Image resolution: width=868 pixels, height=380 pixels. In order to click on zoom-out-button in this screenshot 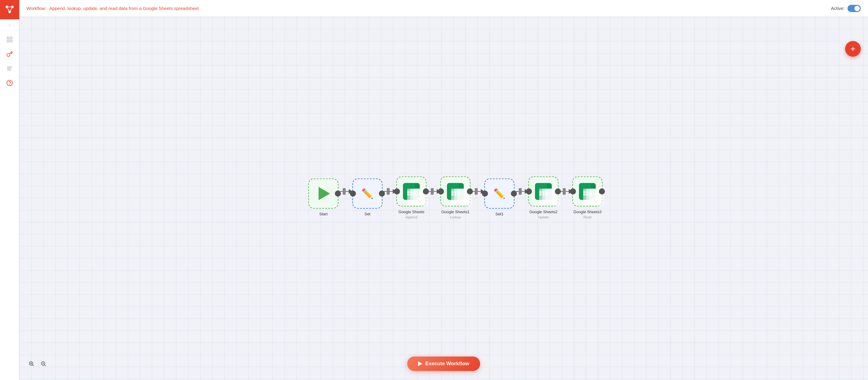, I will do `click(43, 363)`.